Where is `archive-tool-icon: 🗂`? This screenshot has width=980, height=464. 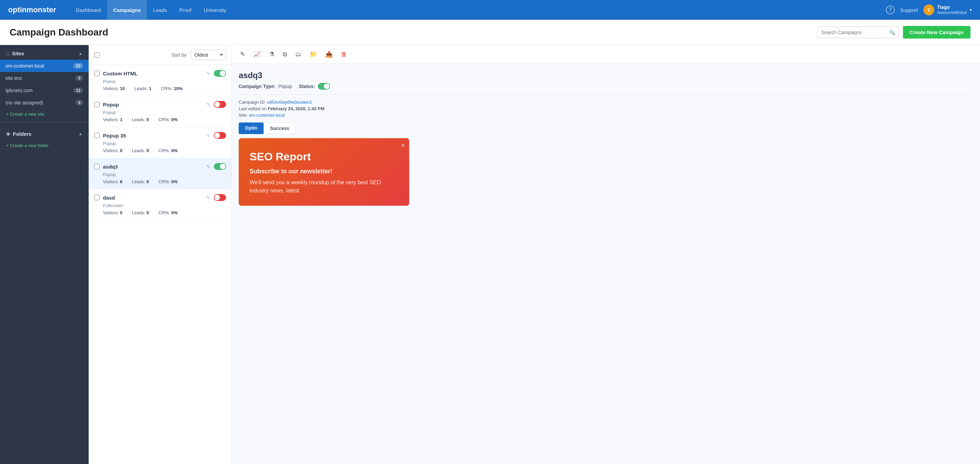 archive-tool-icon: 🗂 is located at coordinates (298, 54).